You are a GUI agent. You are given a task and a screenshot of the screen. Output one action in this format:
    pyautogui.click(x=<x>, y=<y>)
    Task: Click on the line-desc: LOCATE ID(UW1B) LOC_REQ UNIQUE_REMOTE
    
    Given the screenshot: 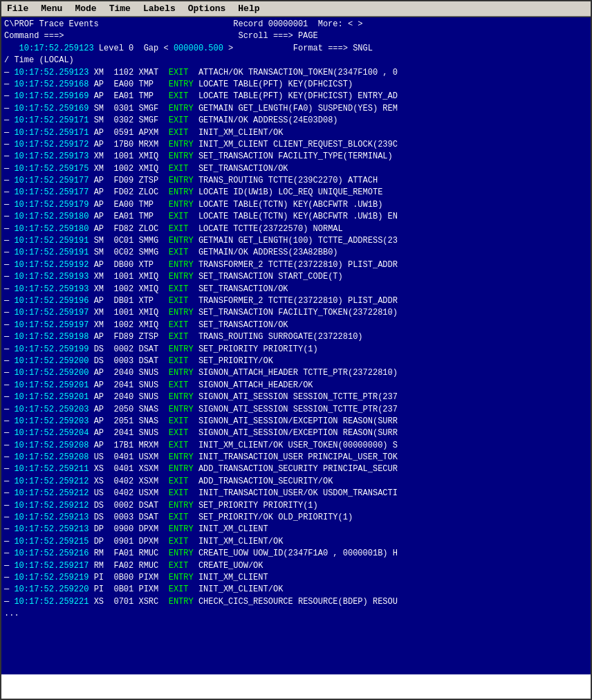 What is the action you would take?
    pyautogui.click(x=290, y=192)
    